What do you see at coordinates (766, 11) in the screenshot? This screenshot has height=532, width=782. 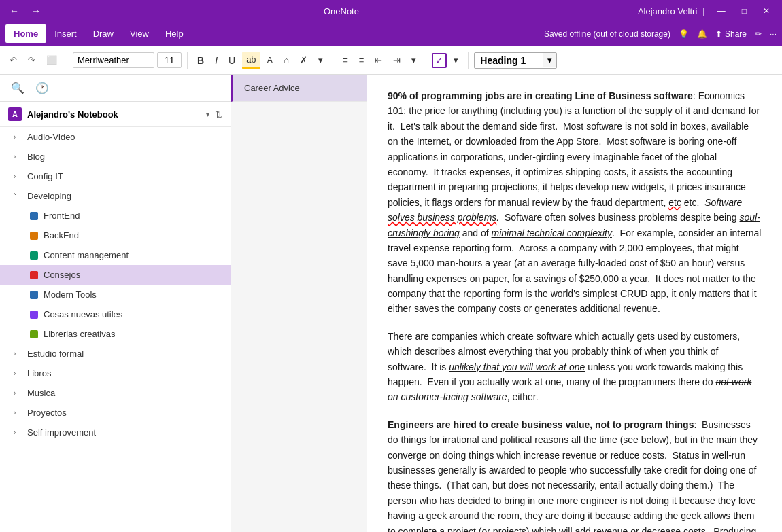 I see `close-button: ✕` at bounding box center [766, 11].